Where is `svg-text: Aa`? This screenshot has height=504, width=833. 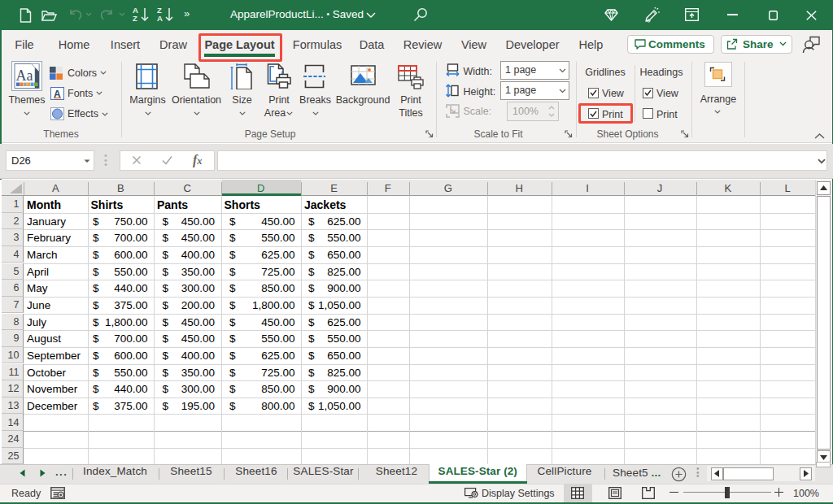
svg-text: Aa is located at coordinates (24, 76).